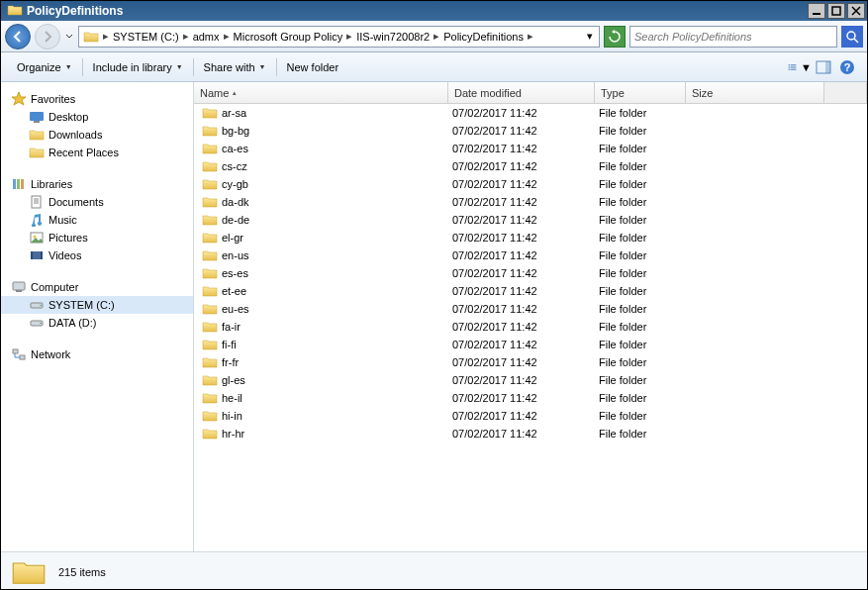 Image resolution: width=868 pixels, height=590 pixels. What do you see at coordinates (321, 93) in the screenshot?
I see `column-name: Name▴` at bounding box center [321, 93].